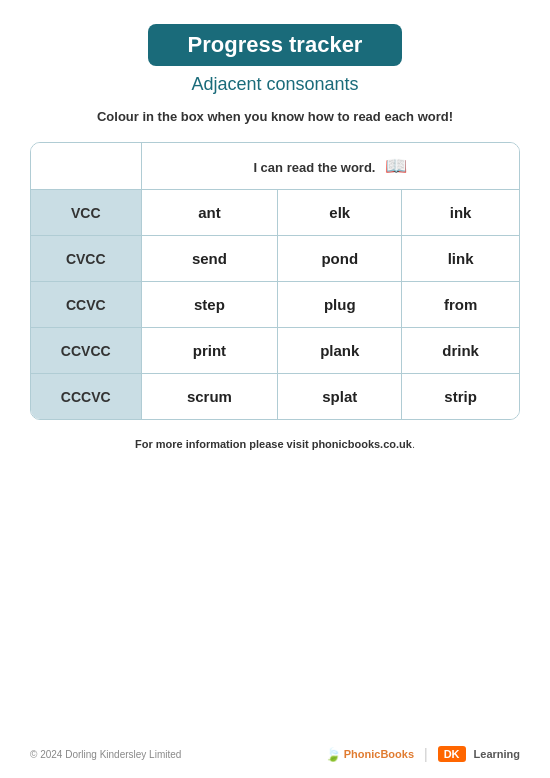  What do you see at coordinates (276, 45) in the screenshot?
I see `main-title: Progress tracker` at bounding box center [276, 45].